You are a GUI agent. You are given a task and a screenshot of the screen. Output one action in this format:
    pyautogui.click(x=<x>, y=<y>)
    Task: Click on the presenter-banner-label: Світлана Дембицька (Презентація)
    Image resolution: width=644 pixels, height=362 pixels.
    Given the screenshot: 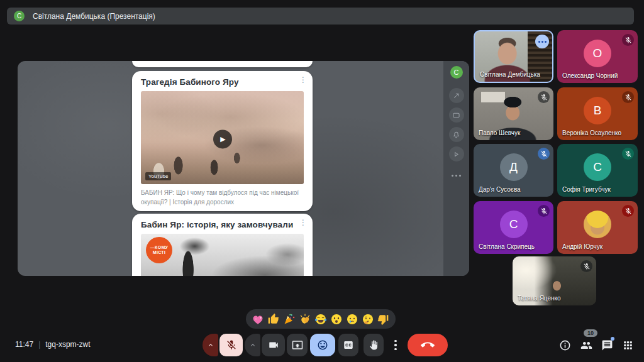 What is the action you would take?
    pyautogui.click(x=94, y=16)
    